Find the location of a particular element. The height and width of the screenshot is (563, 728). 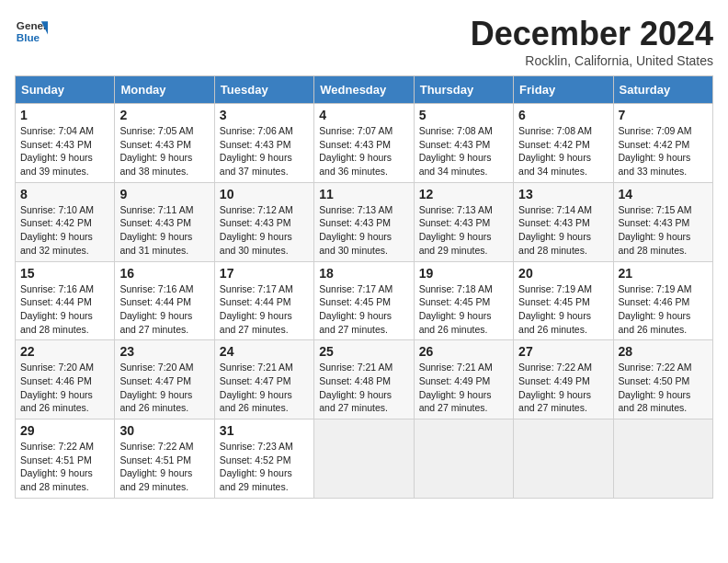

calendar-cell: 31 Sunrise: 7:23 AMSunset: 4:52 PMDaylig… is located at coordinates (264, 459).